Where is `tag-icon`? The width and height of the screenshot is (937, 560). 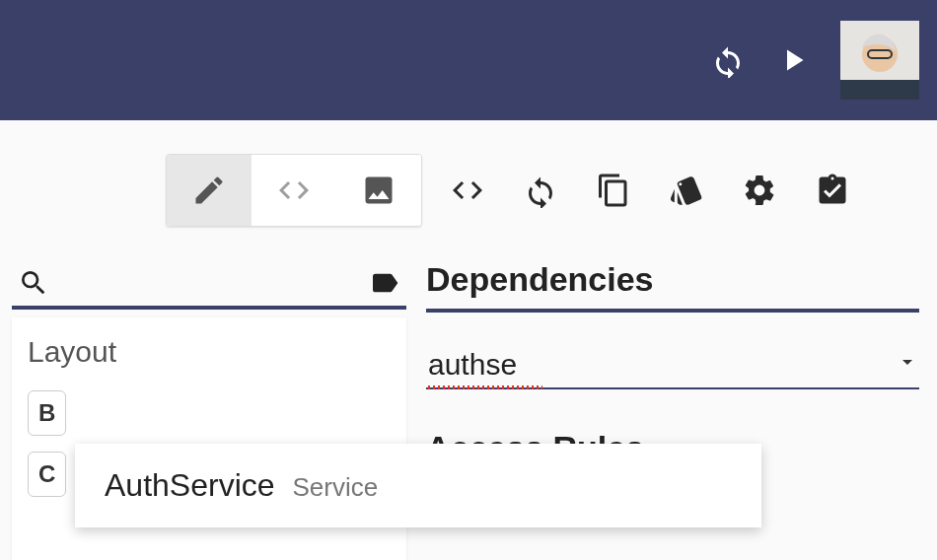 tag-icon is located at coordinates (385, 283).